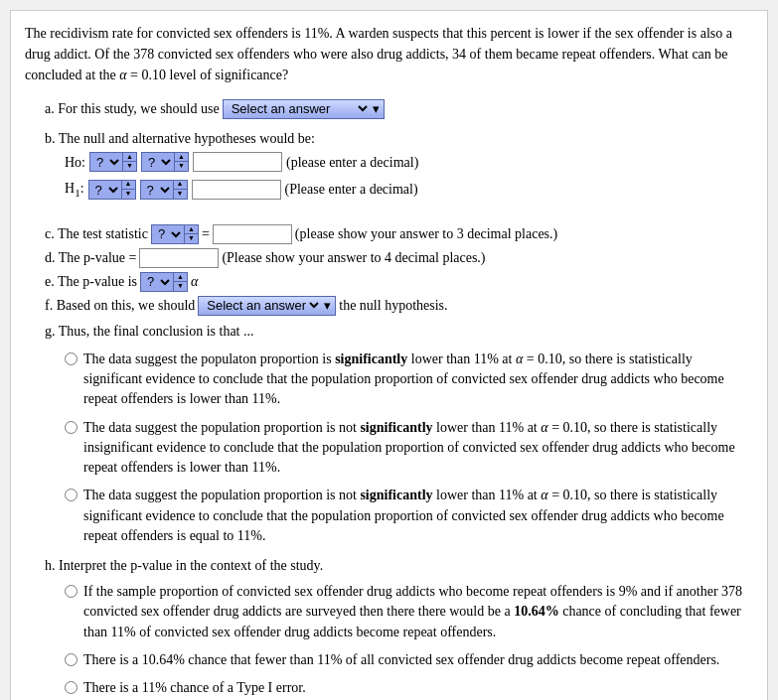  I want to click on part-c: c. The test statistic ?zt ▲ ▼ = (please …, so click(399, 234).